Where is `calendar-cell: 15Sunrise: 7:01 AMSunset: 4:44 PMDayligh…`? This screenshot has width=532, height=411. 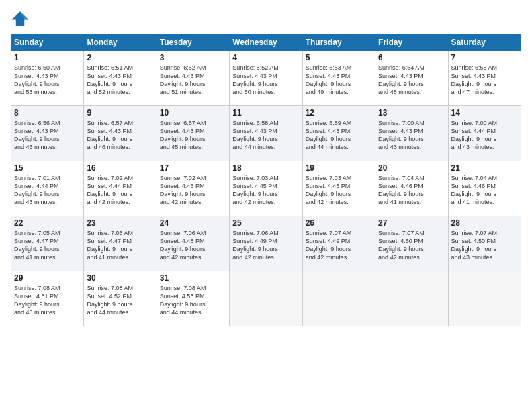
calendar-cell: 15Sunrise: 7:01 AMSunset: 4:44 PMDayligh… is located at coordinates (48, 189).